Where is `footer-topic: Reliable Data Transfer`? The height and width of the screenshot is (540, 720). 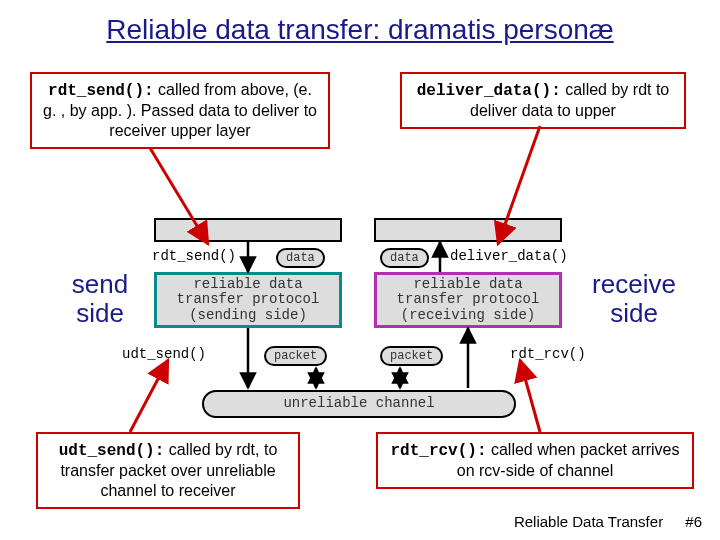
footer-topic: Reliable Data Transfer is located at coordinates (588, 522).